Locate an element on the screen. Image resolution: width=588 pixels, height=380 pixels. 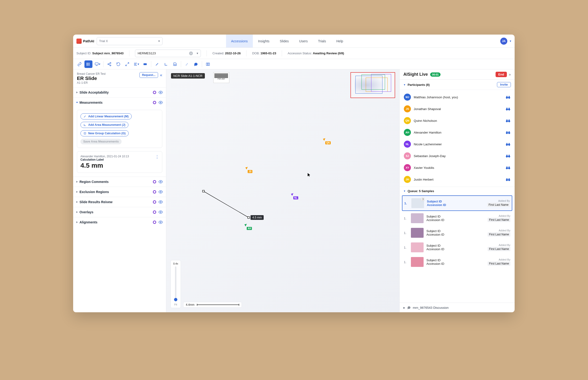
invite-button: Invite is located at coordinates (504, 85).